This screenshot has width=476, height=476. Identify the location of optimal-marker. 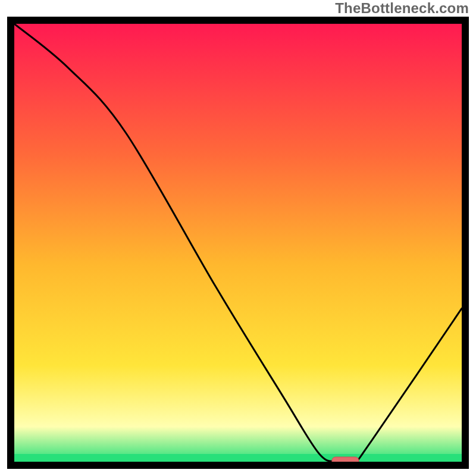
(345, 459).